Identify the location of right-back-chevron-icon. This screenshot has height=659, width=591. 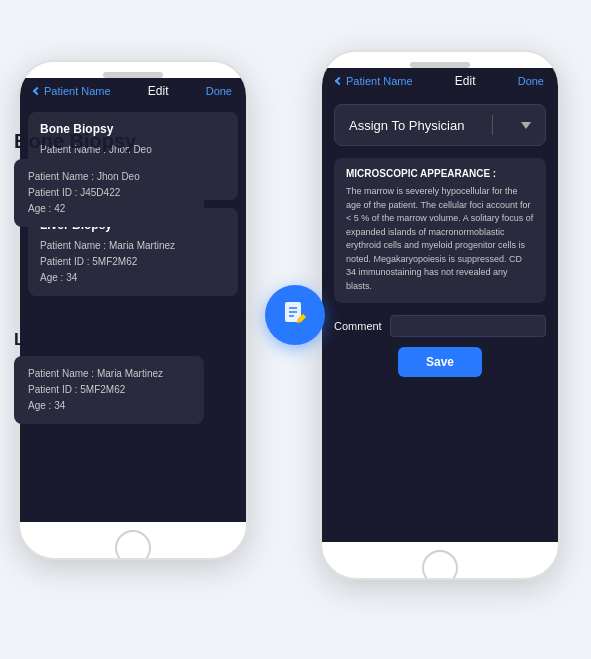
(339, 81).